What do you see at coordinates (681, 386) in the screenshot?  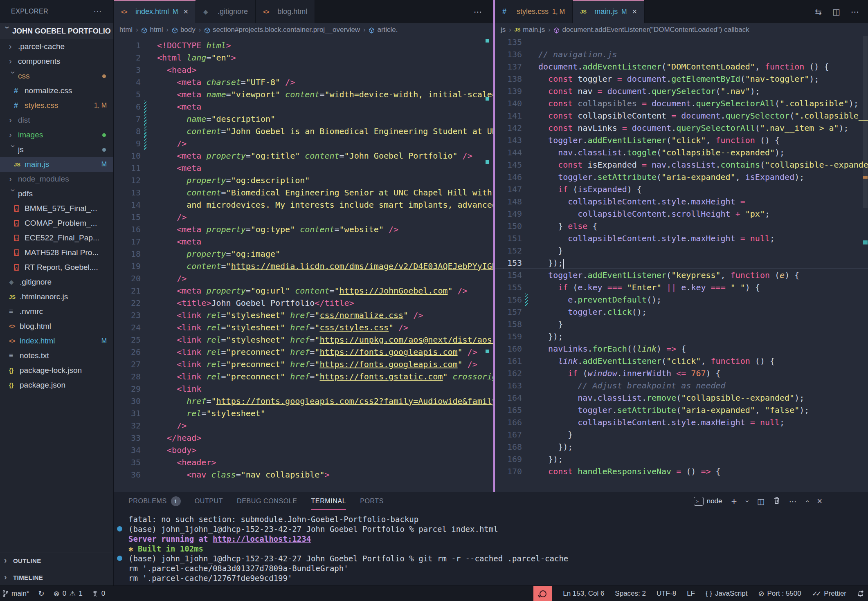 I see `code-line-163: 163 // Adjust breakpoint as needed` at bounding box center [681, 386].